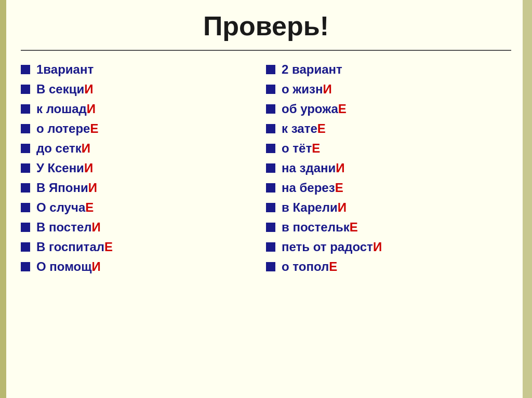 The image size is (532, 398). What do you see at coordinates (66, 109) in the screenshot?
I see `item-text: к лошадИ` at bounding box center [66, 109].